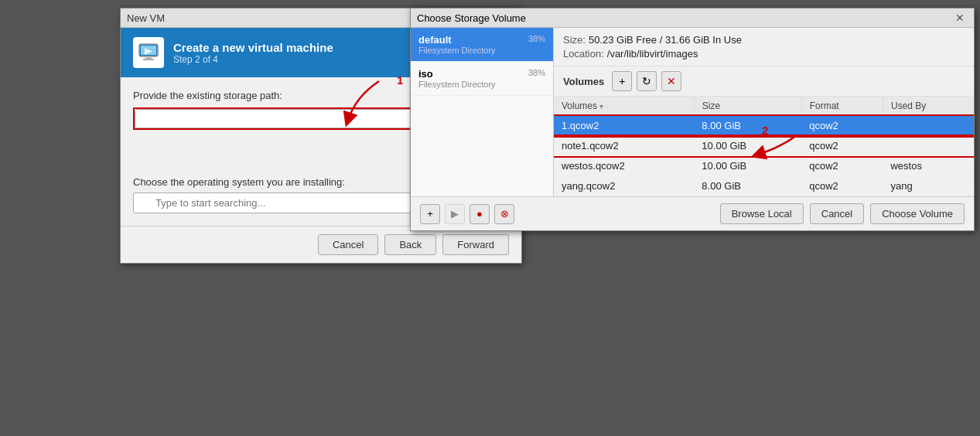 The width and height of the screenshot is (980, 436). I want to click on table-row: yang.qcow28.00 GiBqcow2yang, so click(764, 186).